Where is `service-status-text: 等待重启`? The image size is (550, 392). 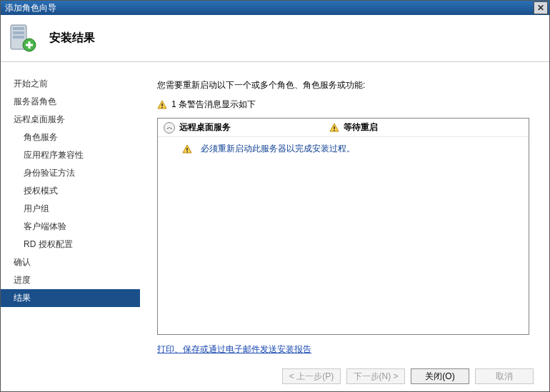 service-status-text: 等待重启 is located at coordinates (361, 127).